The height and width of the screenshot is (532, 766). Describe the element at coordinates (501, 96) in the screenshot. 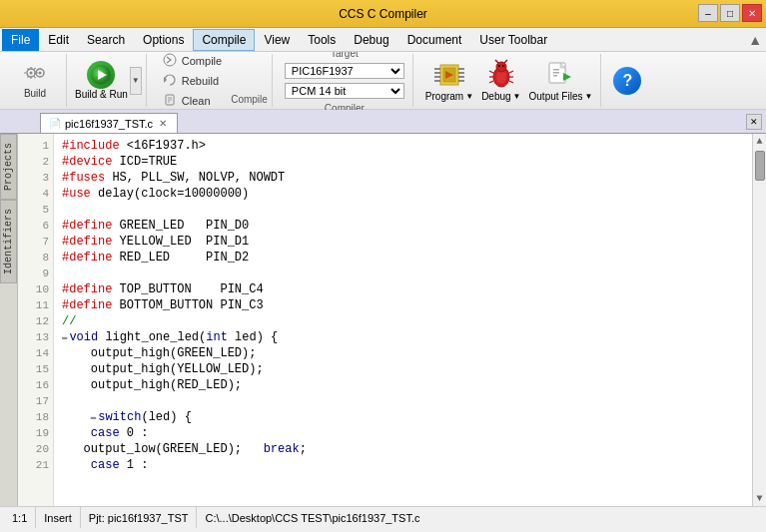

I see `debug-btn-label-container: Debug ▼` at that location.